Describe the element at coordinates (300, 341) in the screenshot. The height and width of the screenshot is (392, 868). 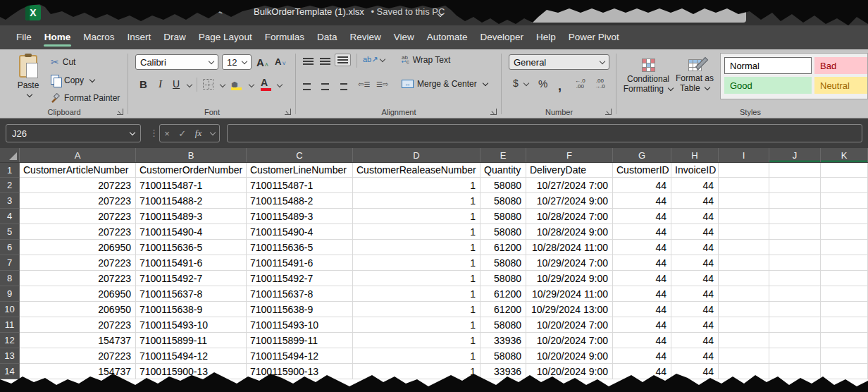
I see `cell: 7100115899-11` at that location.